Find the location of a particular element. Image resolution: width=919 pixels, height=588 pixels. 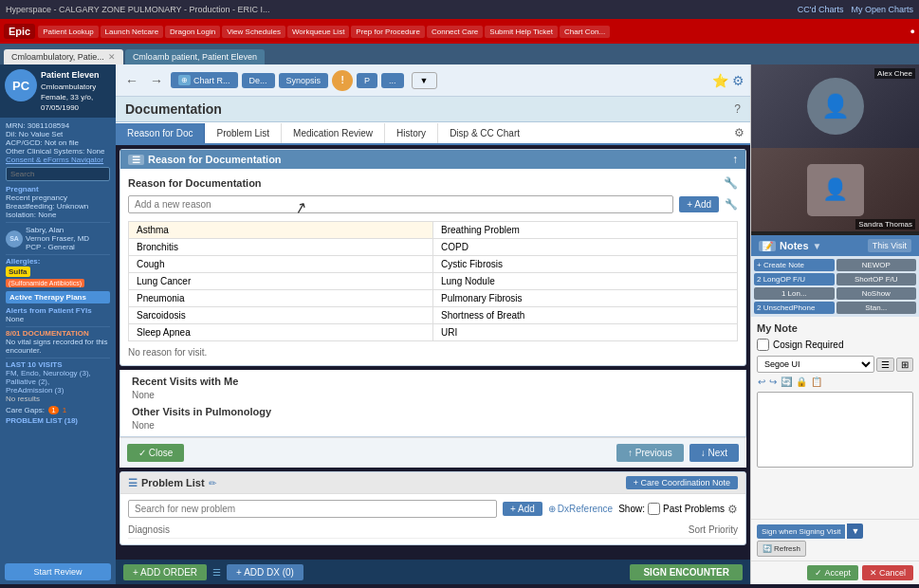

past-problems-checkbox is located at coordinates (654, 508).